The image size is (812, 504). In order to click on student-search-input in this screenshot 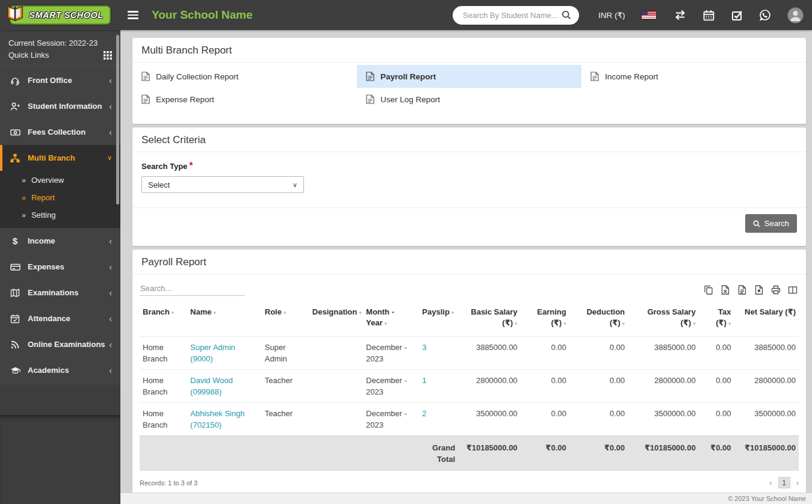, I will do `click(510, 16)`.